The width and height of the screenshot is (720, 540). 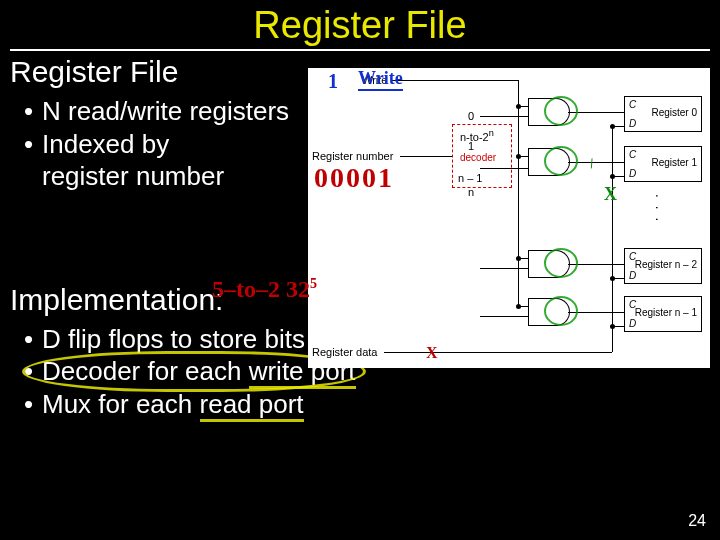 What do you see at coordinates (133, 176) in the screenshot?
I see `bullet-text-line2: register number` at bounding box center [133, 176].